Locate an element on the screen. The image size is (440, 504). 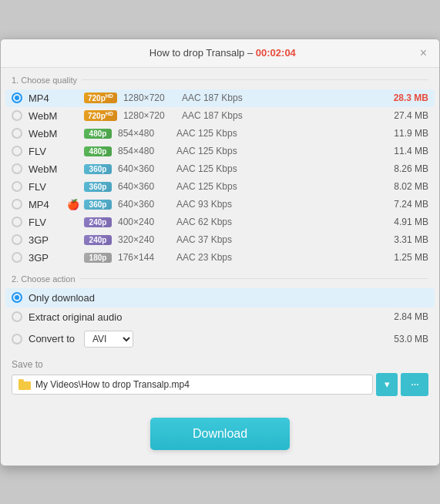
format-name-7: FLV is located at coordinates (45, 222).